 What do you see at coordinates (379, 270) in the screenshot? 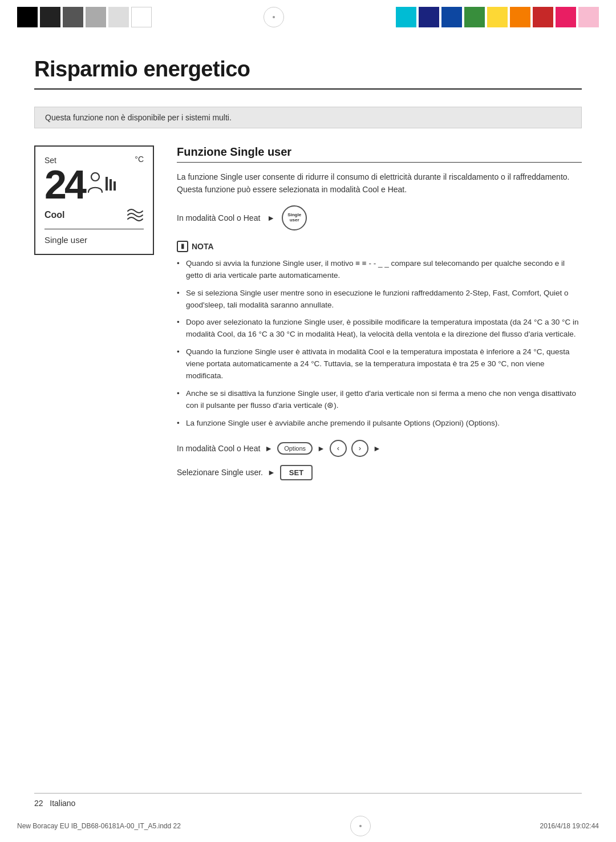
I see `bullet-1: Quando si avvia la funzione Single user,…` at bounding box center [379, 270].